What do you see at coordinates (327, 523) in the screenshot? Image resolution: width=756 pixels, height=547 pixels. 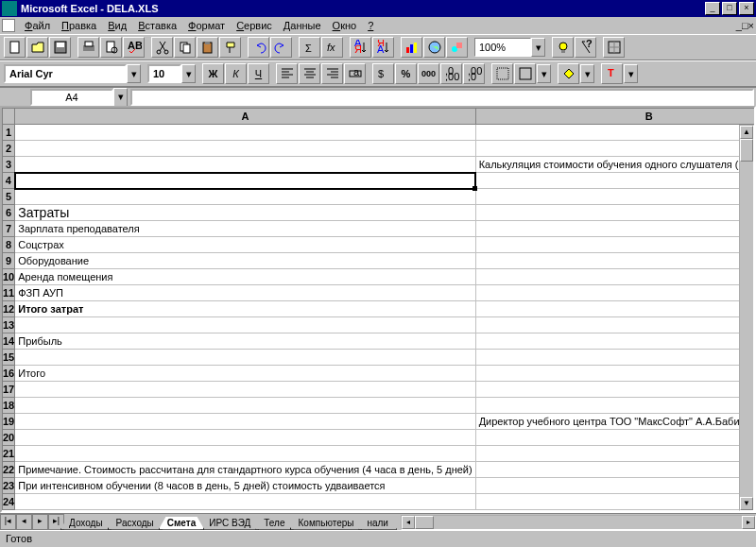 I see `sheet-tab-Компьютеры: Компьютеры` at bounding box center [327, 523].